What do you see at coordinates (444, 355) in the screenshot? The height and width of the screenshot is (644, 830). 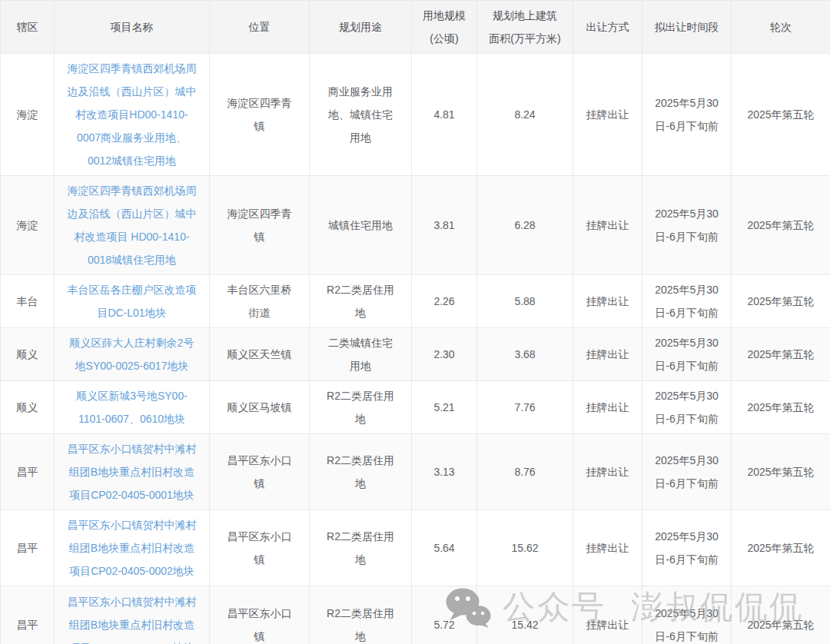 I see `cell-land-scale: 2.30` at bounding box center [444, 355].